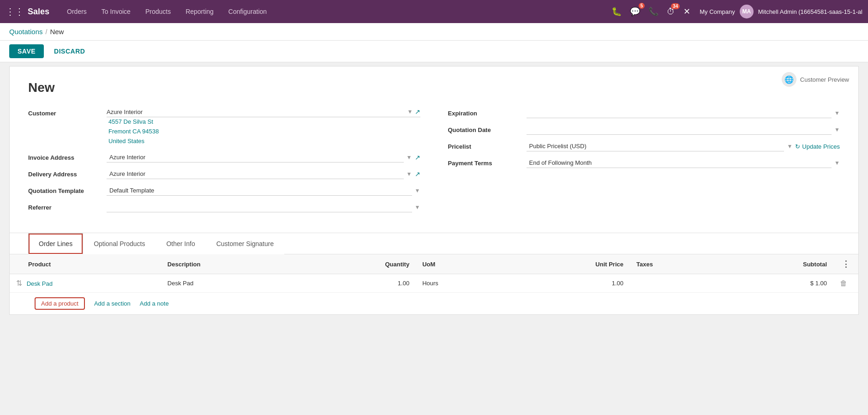 This screenshot has height=415, width=868. Describe the element at coordinates (777, 264) in the screenshot. I see `col-subtotal: Subtotal` at that location.